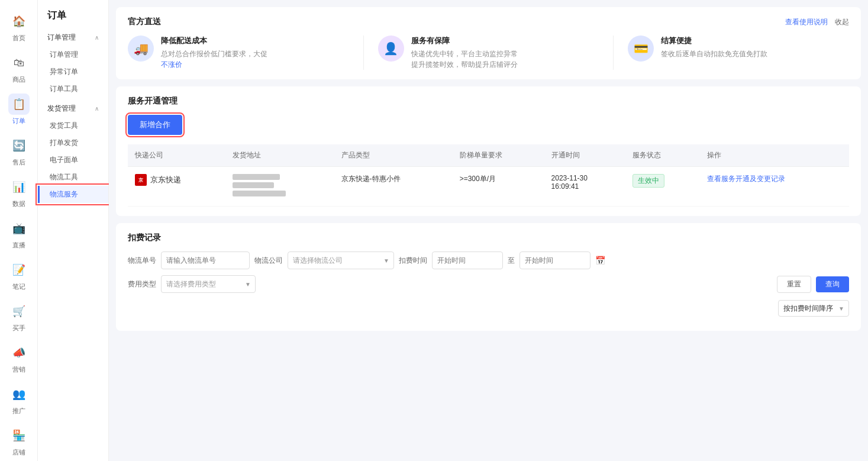 The image size is (868, 461). What do you see at coordinates (73, 63) in the screenshot?
I see `nav-section-order-management: 订单管理 ∧ 订单管理 异常订单 订单工具` at bounding box center [73, 63].